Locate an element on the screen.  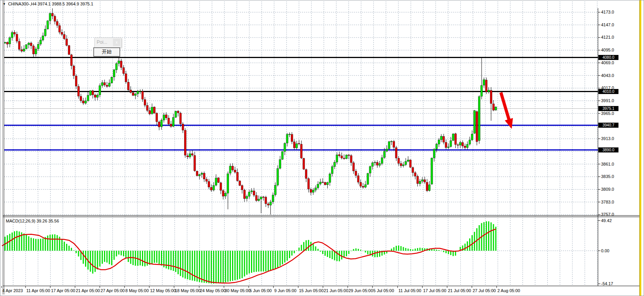
symbol-dropdown-icon: ▼ is located at coordinates (4, 4).